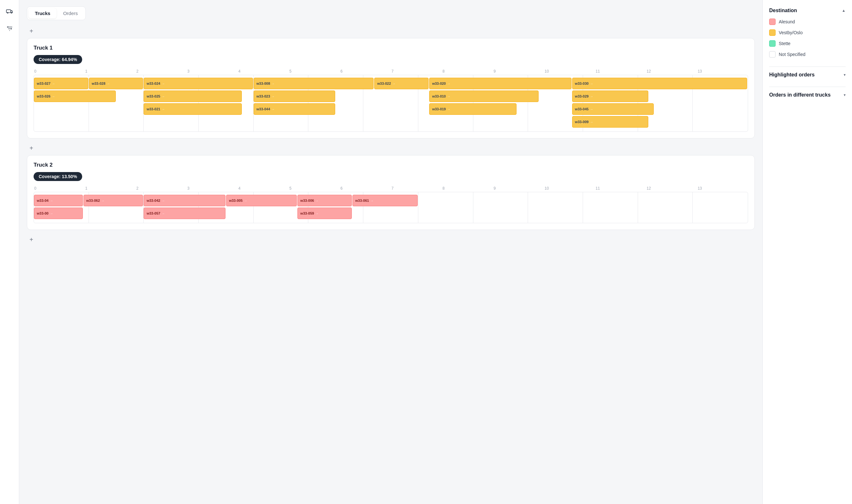 The image size is (852, 504). I want to click on order-block-w33-057: w33-057→, so click(185, 213).